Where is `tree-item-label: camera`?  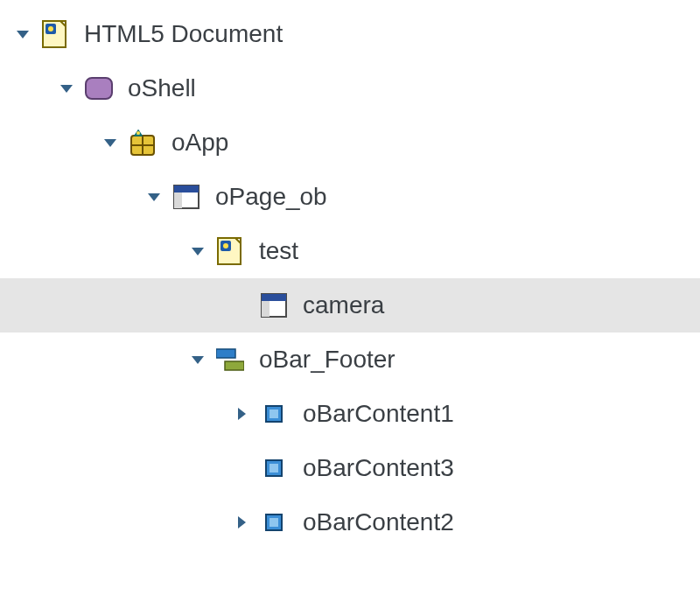
tree-item-label: camera is located at coordinates (343, 305).